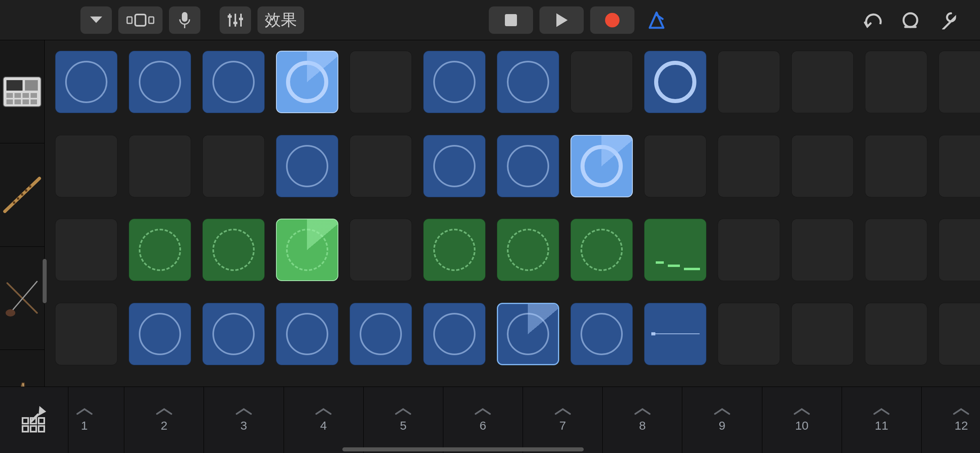 The image size is (980, 453). What do you see at coordinates (881, 420) in the screenshot?
I see `column-trigger: 11` at bounding box center [881, 420].